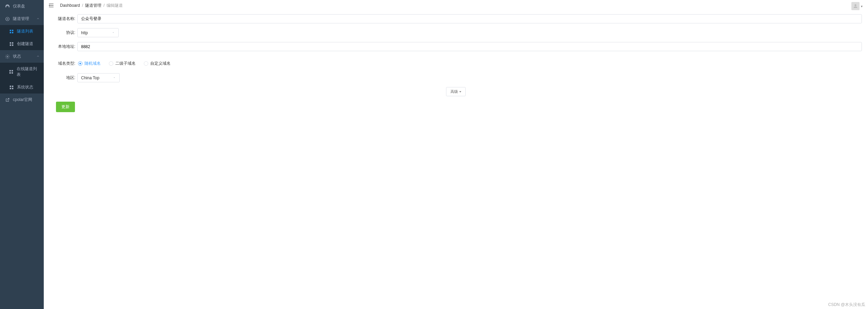 The width and height of the screenshot is (868, 309). I want to click on sidebar-item-status: 状态, so click(22, 56).